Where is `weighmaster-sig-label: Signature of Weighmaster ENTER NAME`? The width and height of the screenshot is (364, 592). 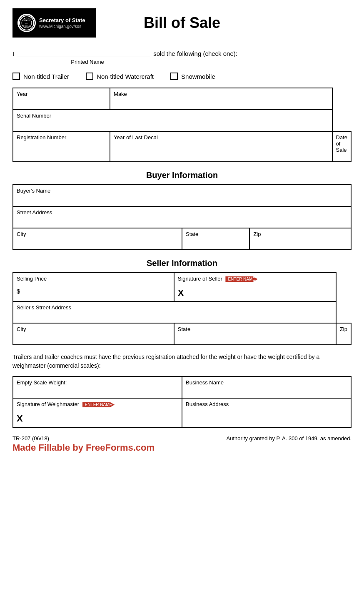 weighmaster-sig-label: Signature of Weighmaster ENTER NAME is located at coordinates (97, 404).